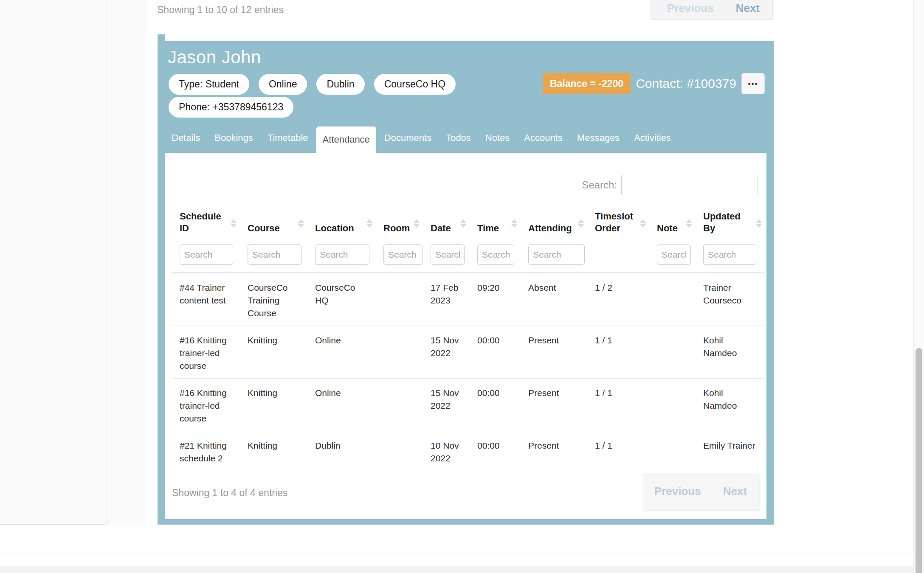 Image resolution: width=924 pixels, height=573 pixels. Describe the element at coordinates (214, 57) in the screenshot. I see `student-name: Jason John` at that location.